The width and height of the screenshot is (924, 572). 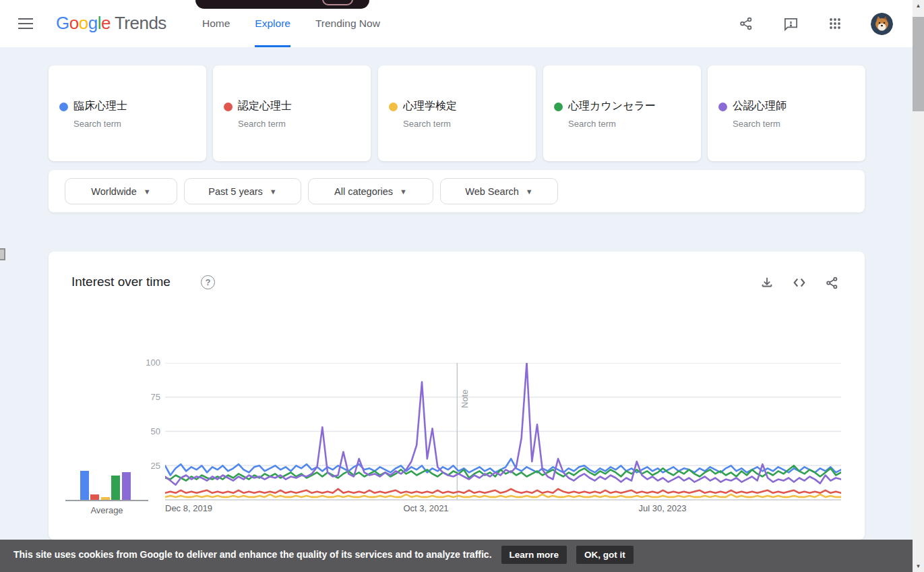 I want to click on average-mini-chart, so click(x=109, y=432).